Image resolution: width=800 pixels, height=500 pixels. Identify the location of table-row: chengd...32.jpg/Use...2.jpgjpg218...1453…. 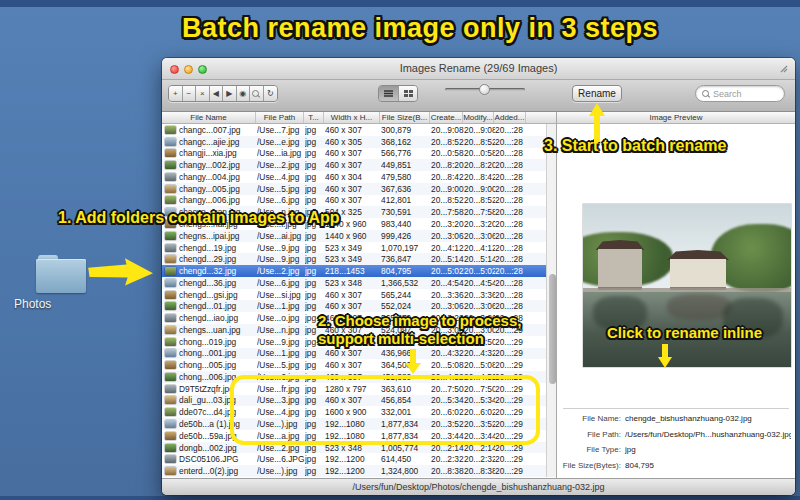
(354, 271).